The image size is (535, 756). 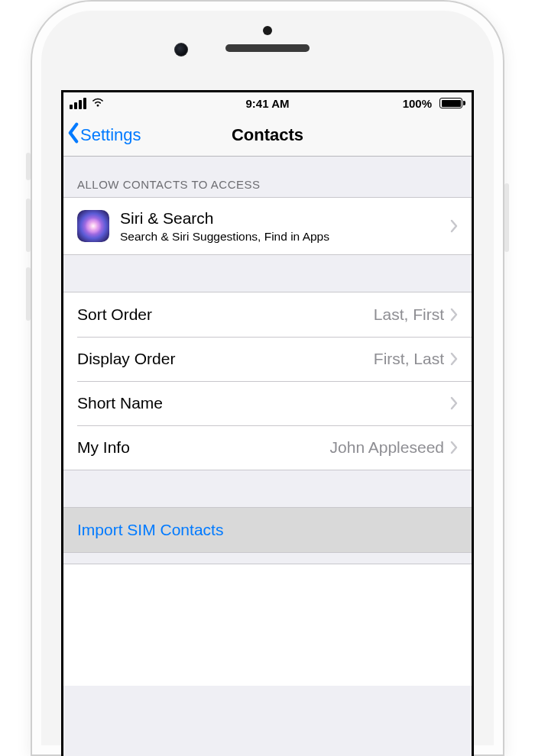 I want to click on power-button, so click(x=507, y=218).